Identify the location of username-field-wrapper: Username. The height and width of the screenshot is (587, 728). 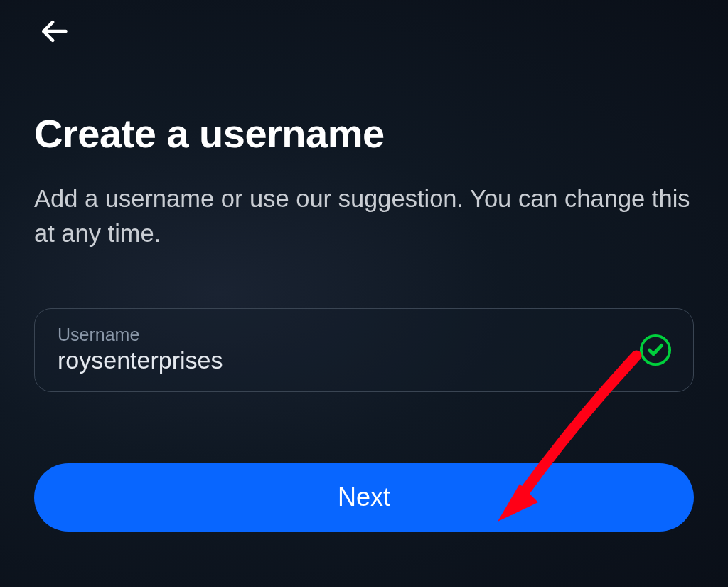
(364, 350).